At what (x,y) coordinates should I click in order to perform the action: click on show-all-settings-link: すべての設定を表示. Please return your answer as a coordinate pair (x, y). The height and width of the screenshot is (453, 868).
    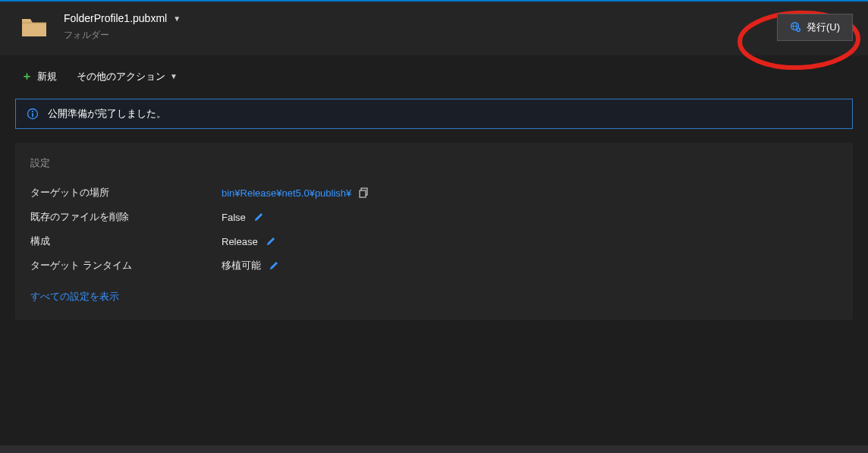
    Looking at the image, I should click on (74, 297).